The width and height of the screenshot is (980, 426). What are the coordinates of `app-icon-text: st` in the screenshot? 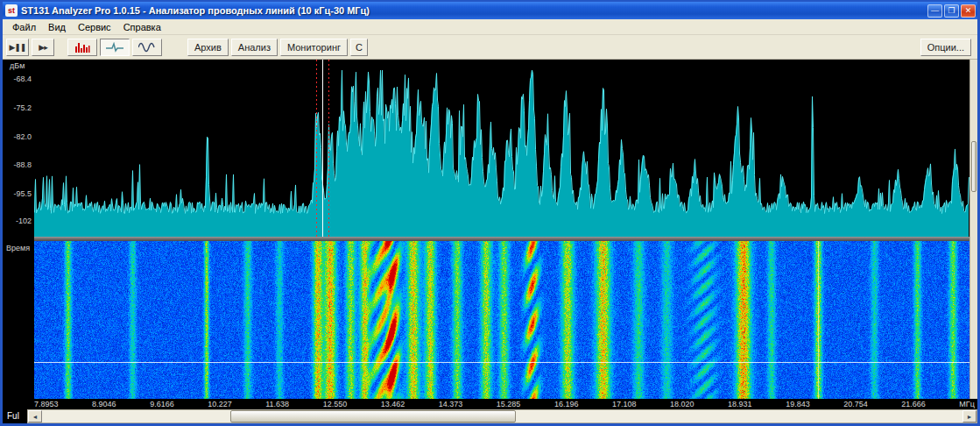 It's located at (11, 11).